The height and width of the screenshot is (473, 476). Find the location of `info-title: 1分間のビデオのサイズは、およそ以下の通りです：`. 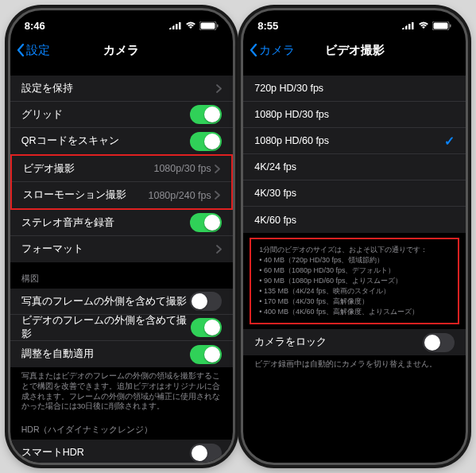

info-title: 1分間のビデオのサイズは、およそ以下の通りです： is located at coordinates (354, 250).